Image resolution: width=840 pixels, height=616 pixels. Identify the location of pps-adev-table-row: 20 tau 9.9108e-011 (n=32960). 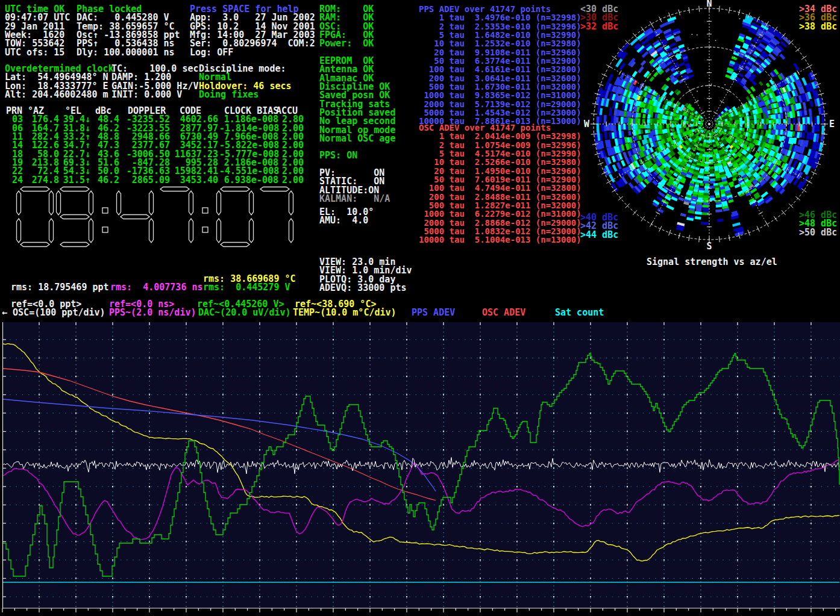
(500, 52).